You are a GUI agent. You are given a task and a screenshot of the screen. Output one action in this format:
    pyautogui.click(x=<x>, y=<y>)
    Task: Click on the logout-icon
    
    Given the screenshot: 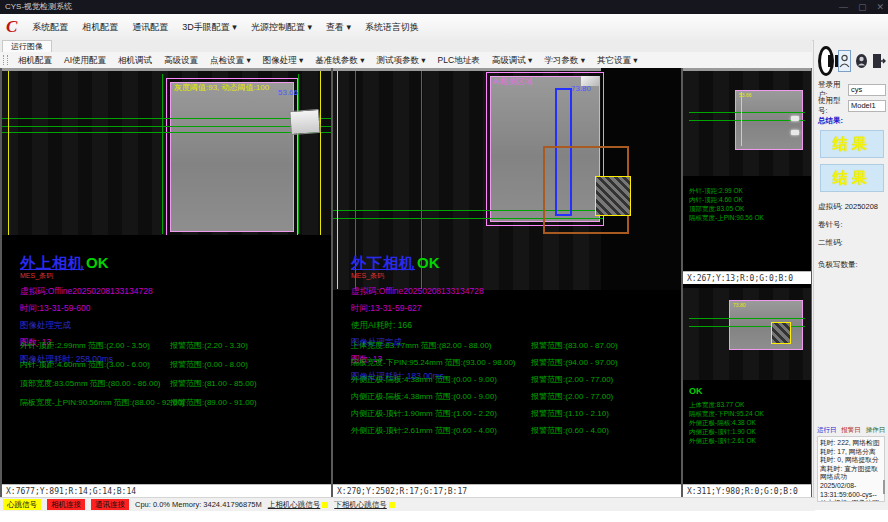 What is the action you would take?
    pyautogui.click(x=879, y=61)
    